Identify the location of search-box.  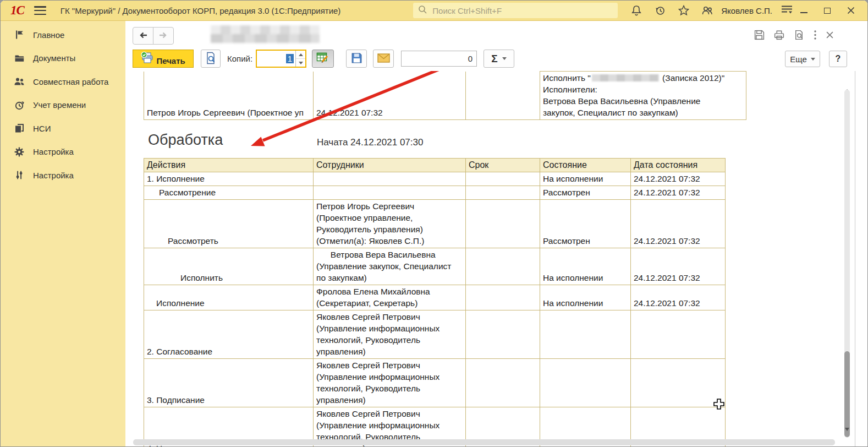
(515, 10).